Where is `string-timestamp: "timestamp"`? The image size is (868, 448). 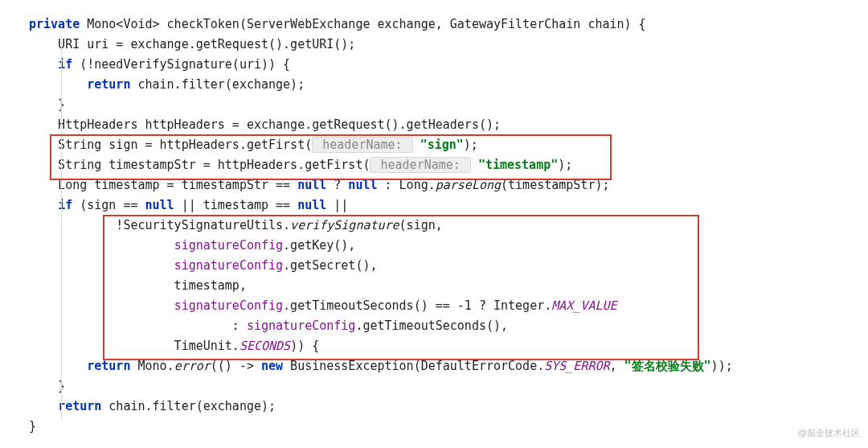 string-timestamp: "timestamp" is located at coordinates (518, 165).